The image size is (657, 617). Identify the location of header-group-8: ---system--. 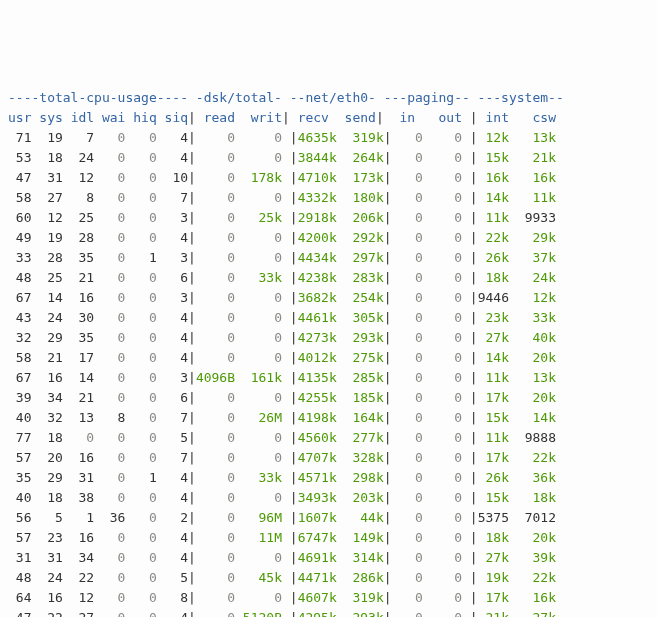
(521, 98).